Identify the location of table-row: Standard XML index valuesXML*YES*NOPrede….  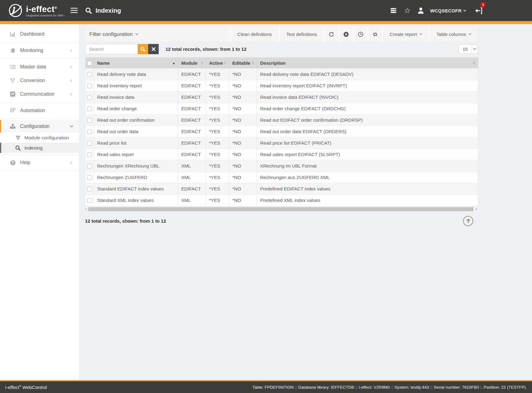
(282, 200).